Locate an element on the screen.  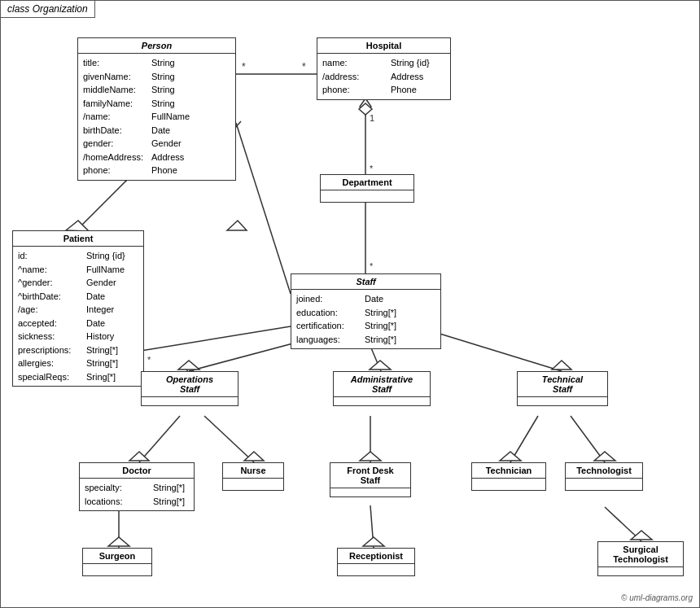
class-surgical-tech-name: SurgicalTechnologist is located at coordinates (641, 555).